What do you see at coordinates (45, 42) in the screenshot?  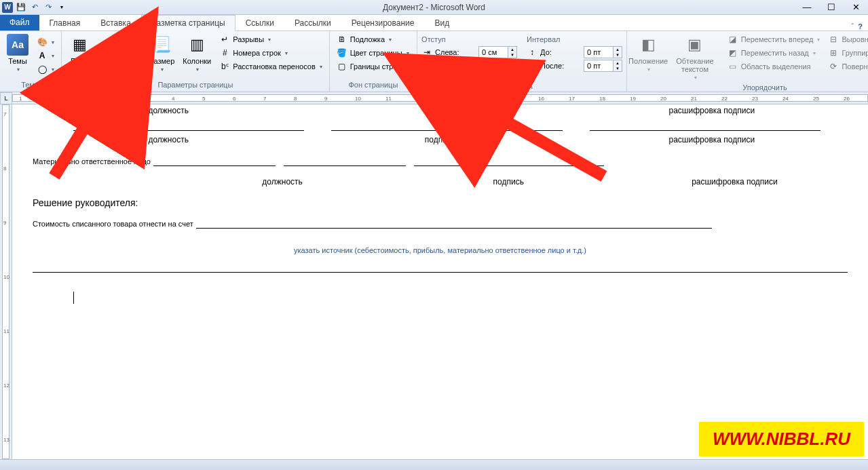 I see `theme-colors-button: 🎨▾` at bounding box center [45, 42].